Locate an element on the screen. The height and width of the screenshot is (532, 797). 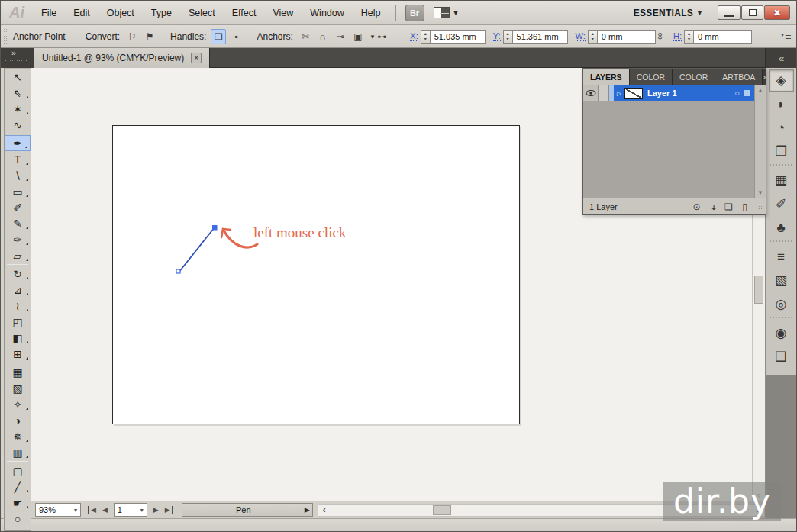
control-panel-menu-icon: ▾ ≣ is located at coordinates (786, 37).